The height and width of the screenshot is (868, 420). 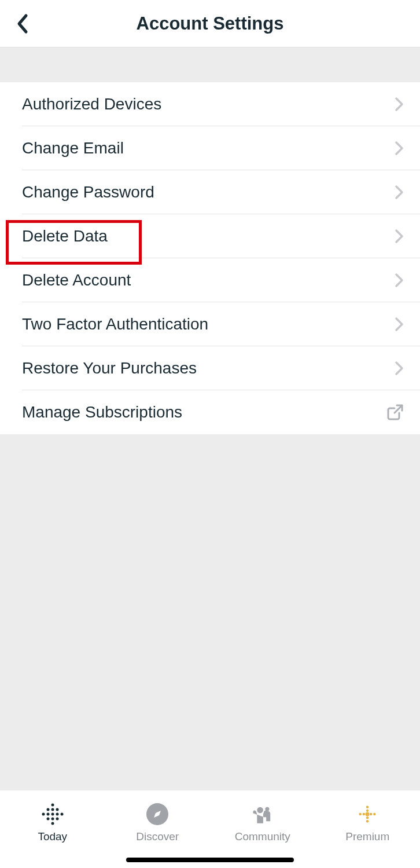 I want to click on tab-discover: Discover, so click(x=158, y=822).